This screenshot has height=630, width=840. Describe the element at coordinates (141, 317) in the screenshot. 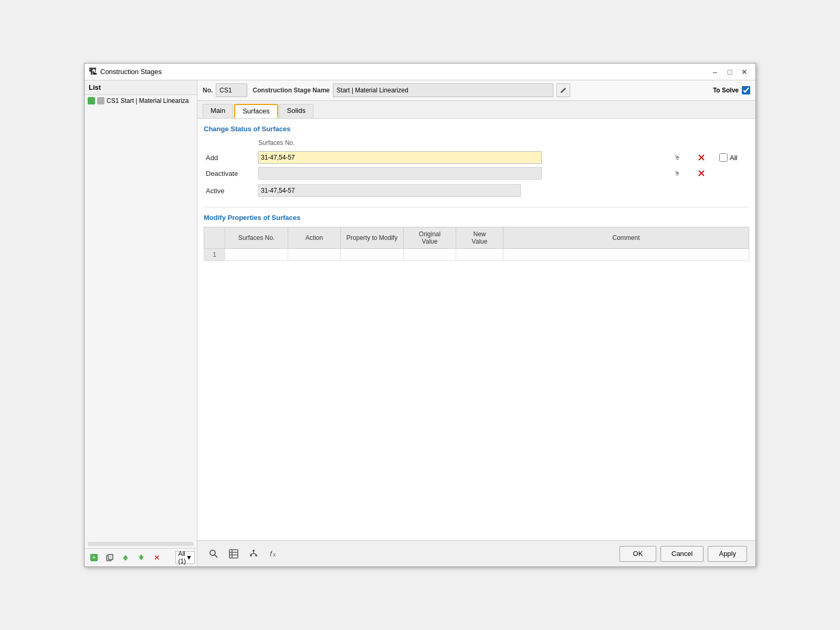

I see `sidebar-list: CS1 Start | Material Lineariza` at that location.